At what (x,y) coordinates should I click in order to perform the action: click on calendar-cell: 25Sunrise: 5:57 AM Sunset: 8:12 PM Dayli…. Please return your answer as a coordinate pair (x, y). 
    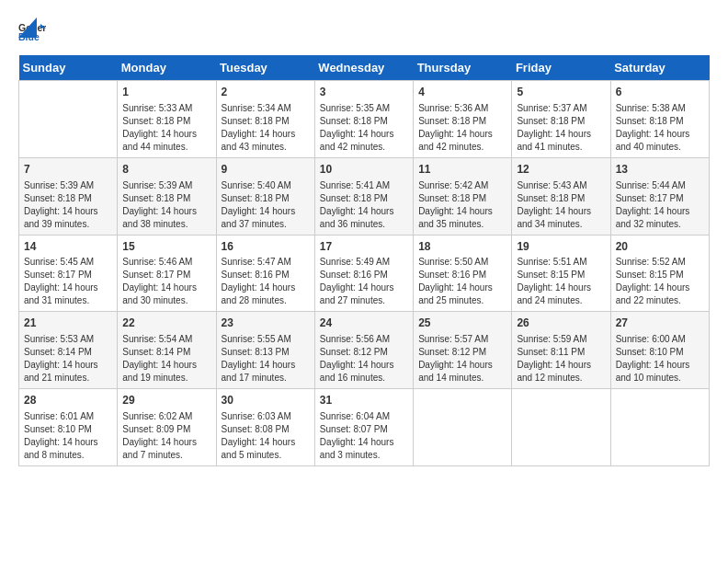
    Looking at the image, I should click on (463, 350).